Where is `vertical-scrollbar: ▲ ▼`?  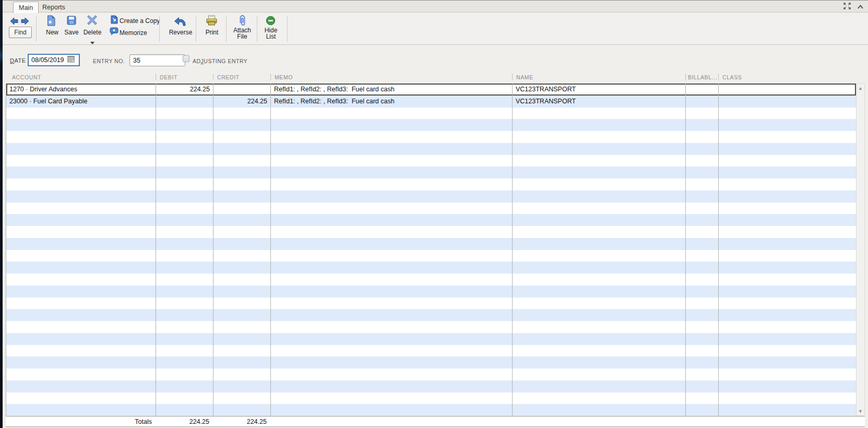 vertical-scrollbar: ▲ ▼ is located at coordinates (860, 249).